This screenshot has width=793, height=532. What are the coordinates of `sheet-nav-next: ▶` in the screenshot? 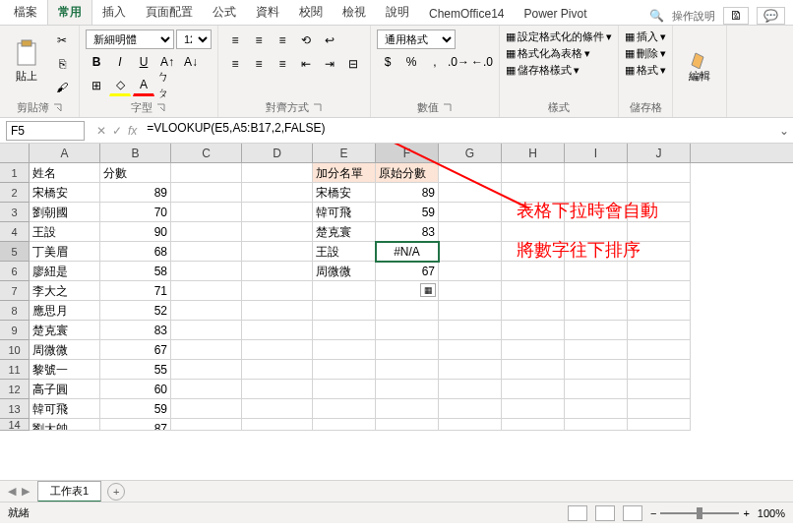 It's located at (26, 492).